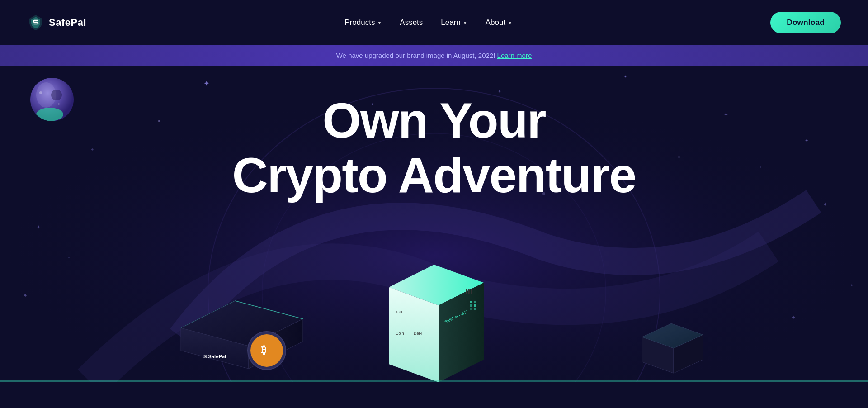  Describe the element at coordinates (400, 333) in the screenshot. I see `svg-text: Coin` at that location.